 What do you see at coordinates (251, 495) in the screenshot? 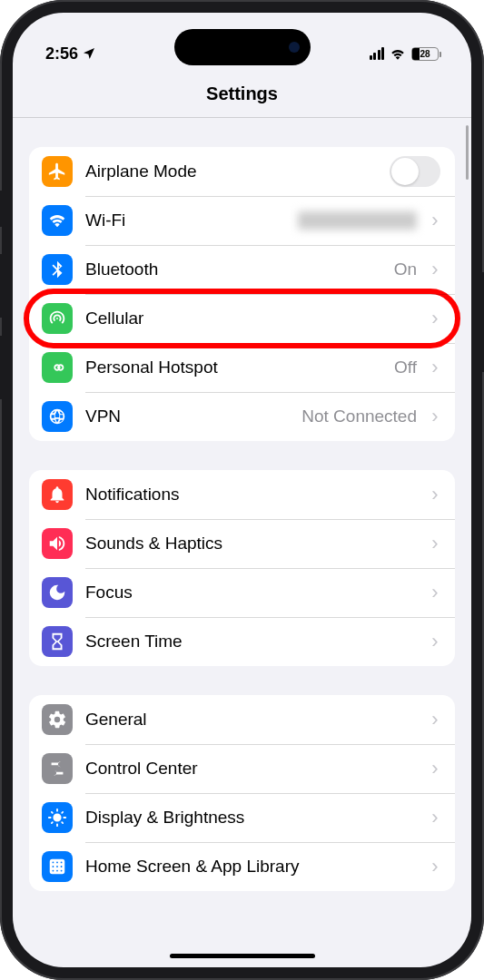
I see `row-label: Notifications` at bounding box center [251, 495].